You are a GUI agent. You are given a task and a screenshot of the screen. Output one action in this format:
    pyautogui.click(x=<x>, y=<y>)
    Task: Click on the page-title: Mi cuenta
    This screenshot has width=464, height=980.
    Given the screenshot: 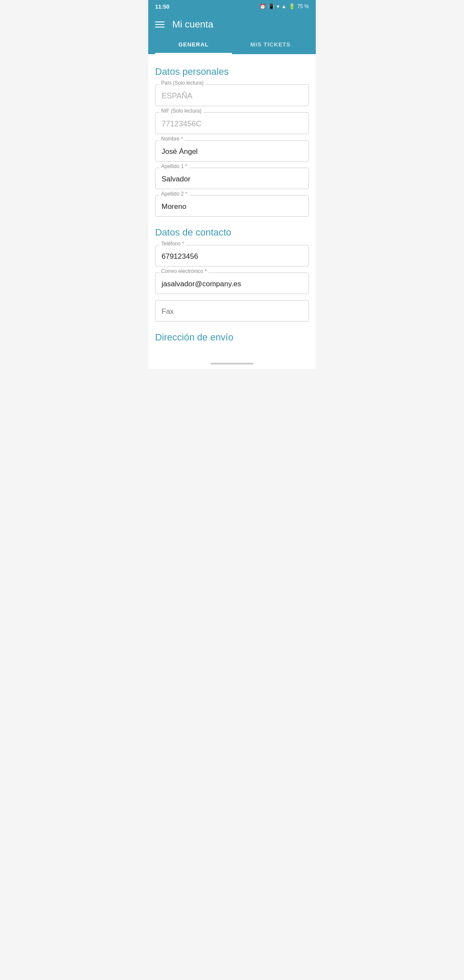 What is the action you would take?
    pyautogui.click(x=192, y=24)
    